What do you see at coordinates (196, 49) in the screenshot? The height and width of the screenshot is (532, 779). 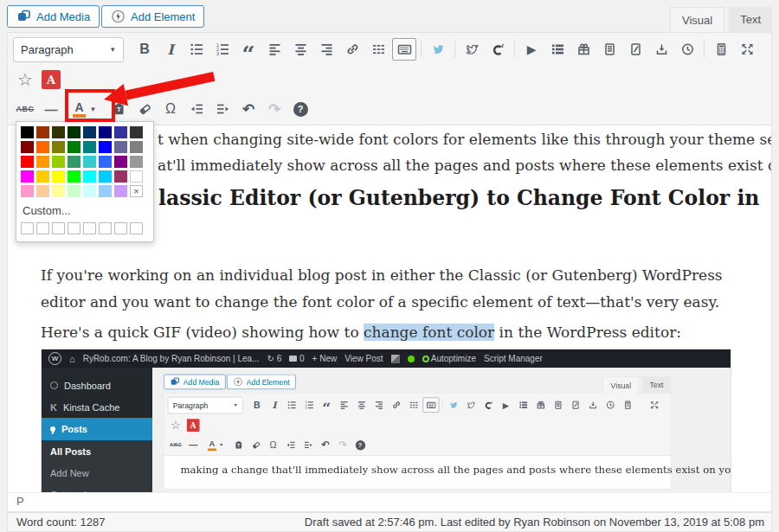 I see `bulleted-list-button` at bounding box center [196, 49].